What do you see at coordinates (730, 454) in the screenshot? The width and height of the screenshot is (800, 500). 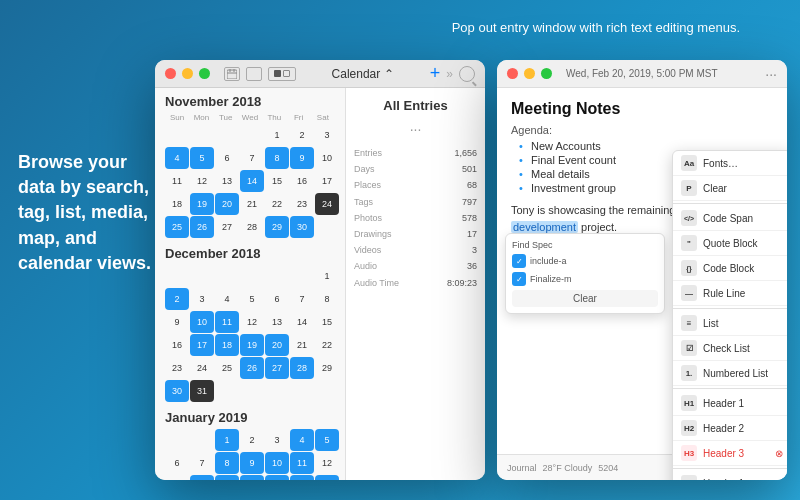 I see `format-h3: H3 Header 3 ⊗` at bounding box center [730, 454].